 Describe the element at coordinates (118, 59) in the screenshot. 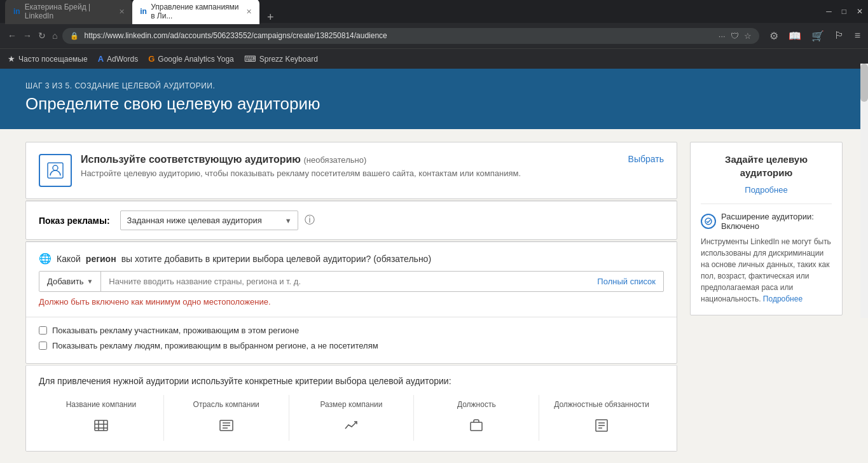

I see `bookmark-adwords: A AdWords` at that location.